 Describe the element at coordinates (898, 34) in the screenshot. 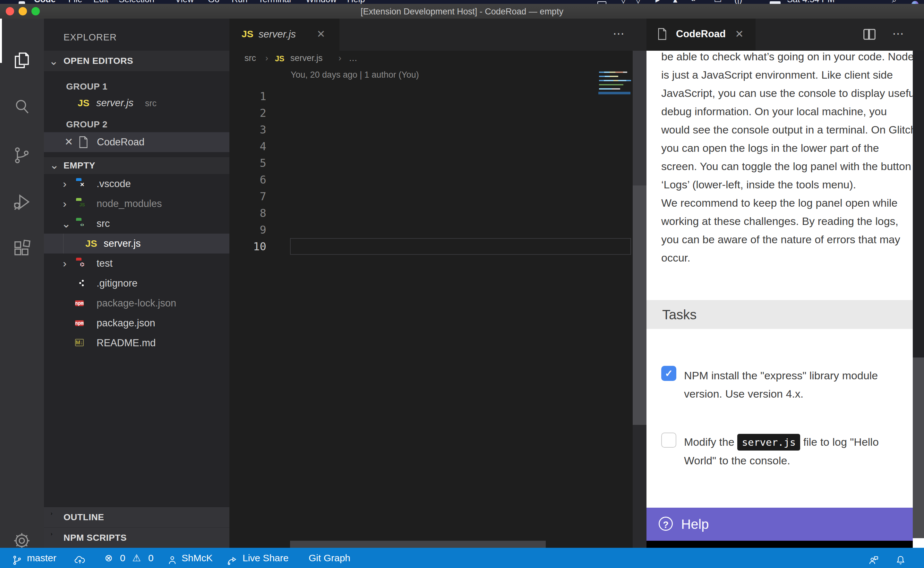

I see `webview-more-actions-button: ⋯` at that location.